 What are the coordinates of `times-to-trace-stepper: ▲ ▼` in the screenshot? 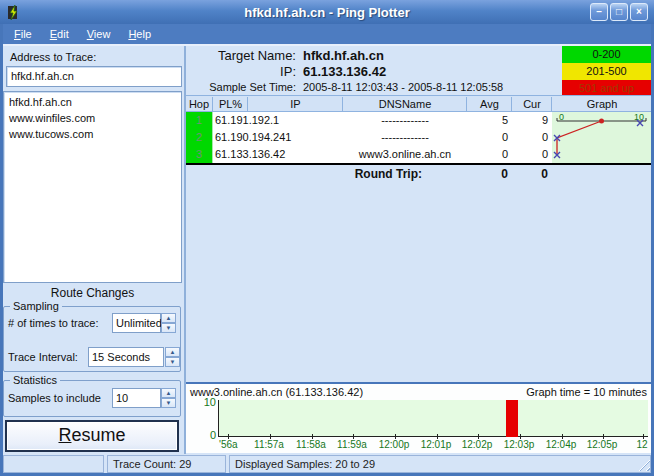 It's located at (168, 323).